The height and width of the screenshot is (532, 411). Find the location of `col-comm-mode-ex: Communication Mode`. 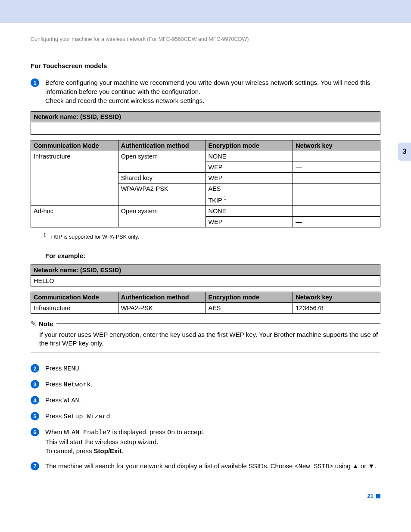

col-comm-mode-ex: Communication Mode is located at coordinates (75, 297).